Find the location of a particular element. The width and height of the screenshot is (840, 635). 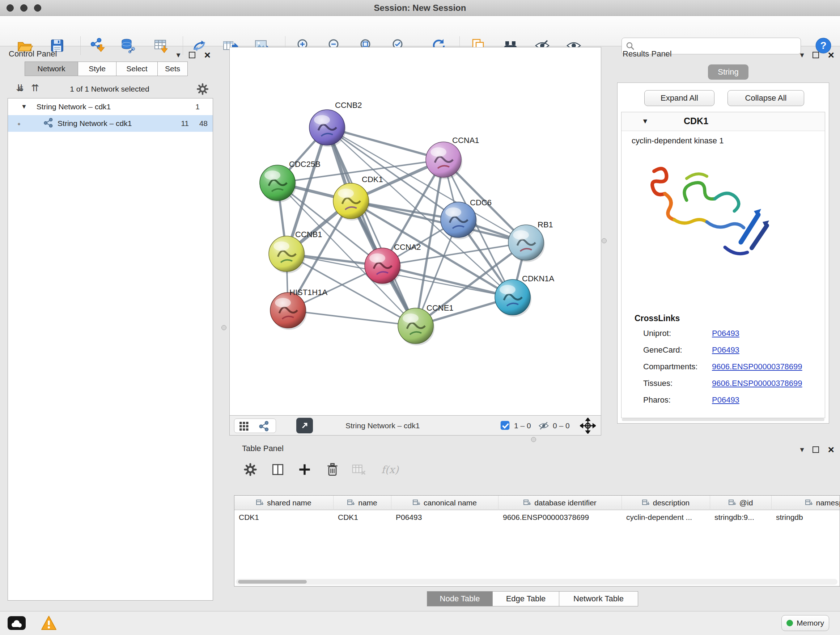

table-cell: stringdb is located at coordinates (806, 517).